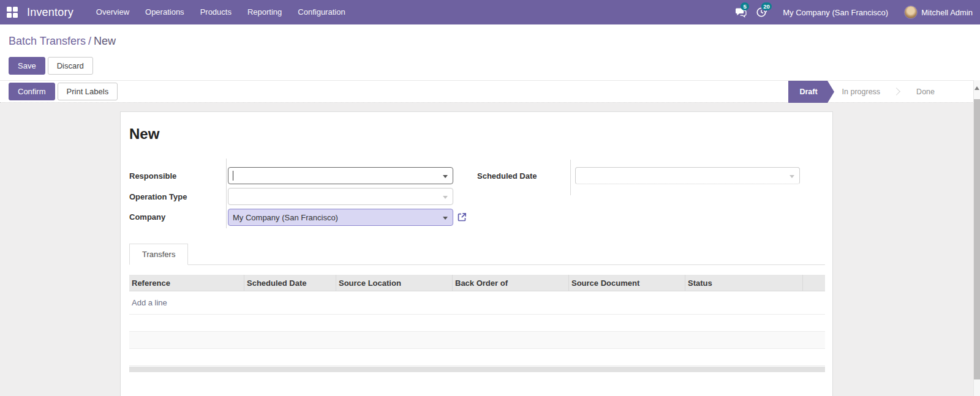  Describe the element at coordinates (47, 41) in the screenshot. I see `breadcrumb-parent: Batch Transfers` at that location.